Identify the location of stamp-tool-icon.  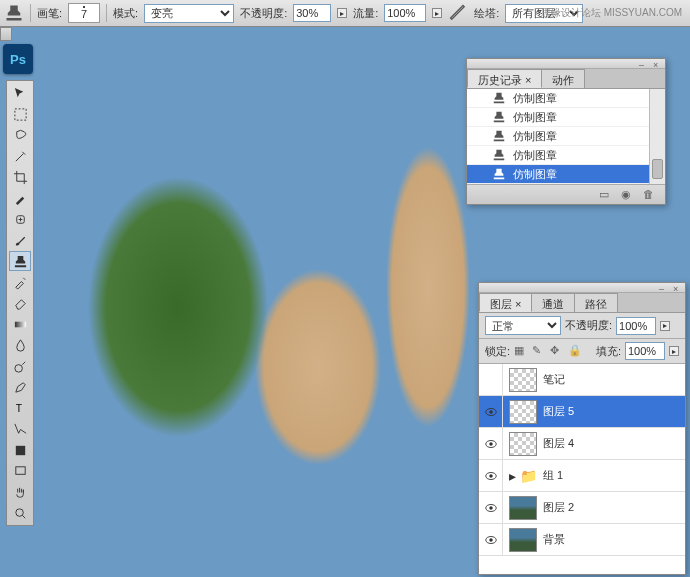
(14, 13).